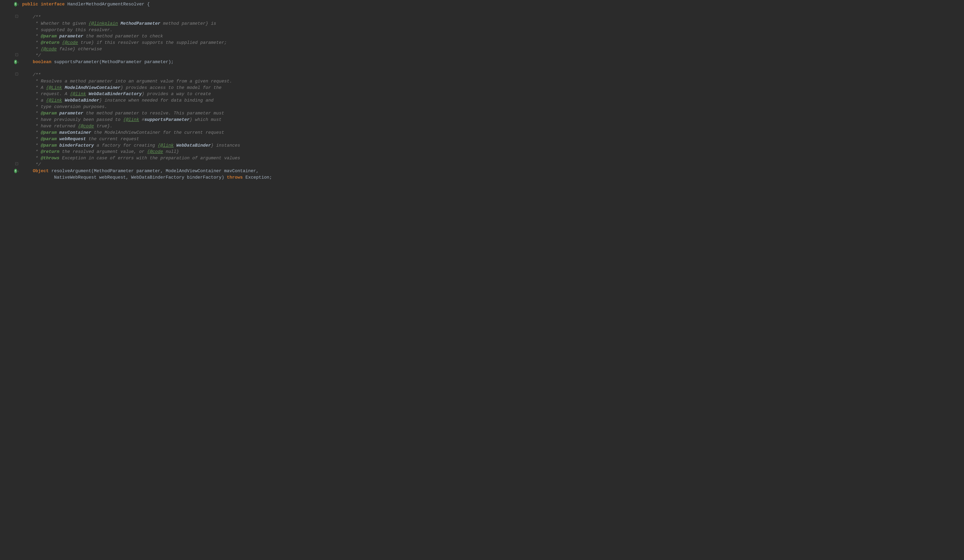 This screenshot has height=560, width=964. What do you see at coordinates (17, 117) in the screenshot?
I see `row-icon-empty13` at bounding box center [17, 117].